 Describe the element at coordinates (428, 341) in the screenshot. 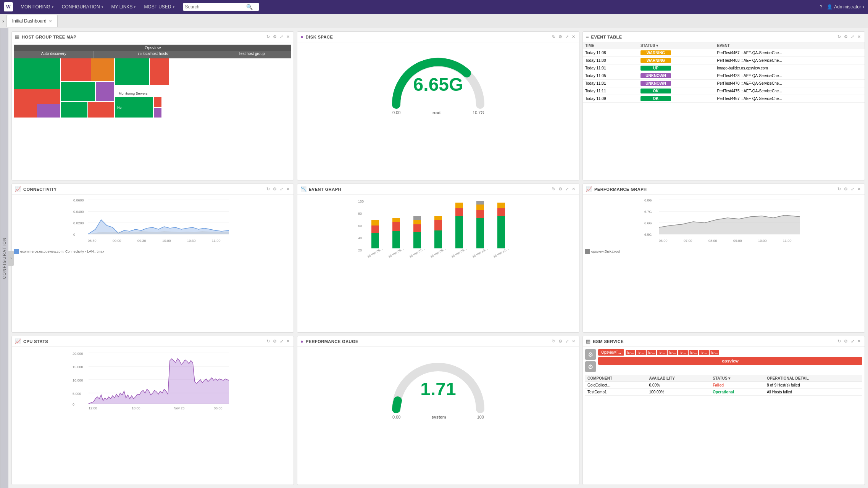

I see `perf-gauge-title: PERFORMANCE GAUGE` at that location.